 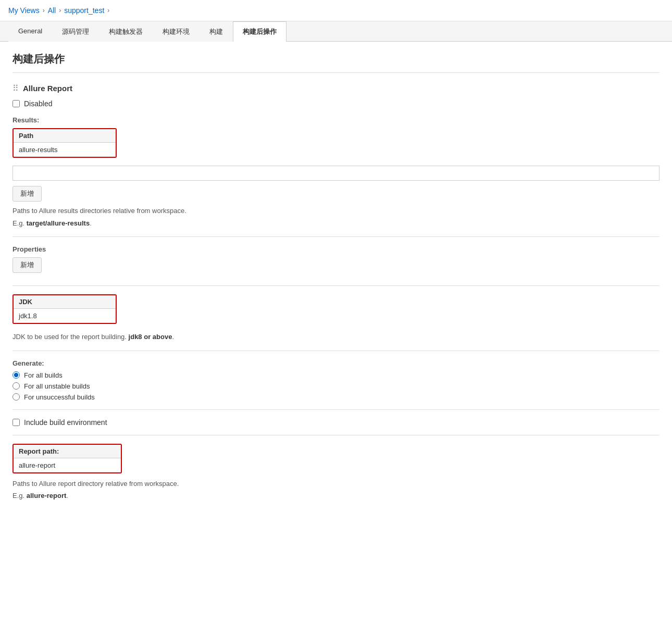 What do you see at coordinates (336, 173) in the screenshot?
I see `results-table-empty-row` at bounding box center [336, 173].